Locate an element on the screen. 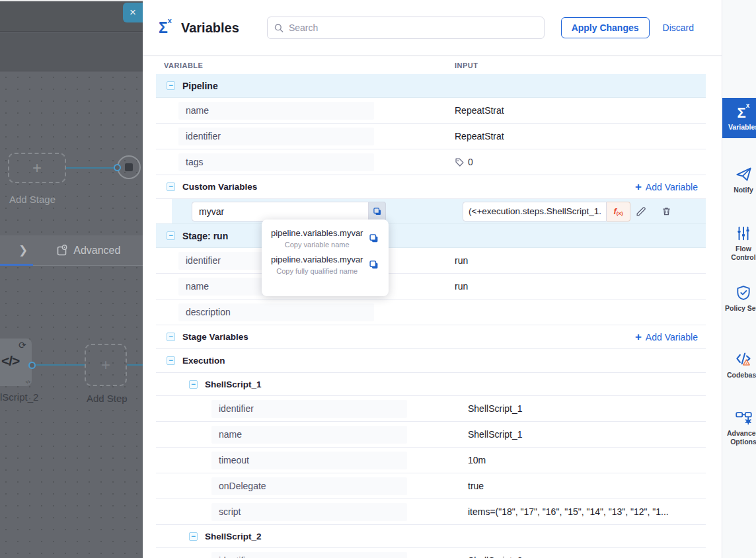  add-variable-label: Add Variable is located at coordinates (671, 337).